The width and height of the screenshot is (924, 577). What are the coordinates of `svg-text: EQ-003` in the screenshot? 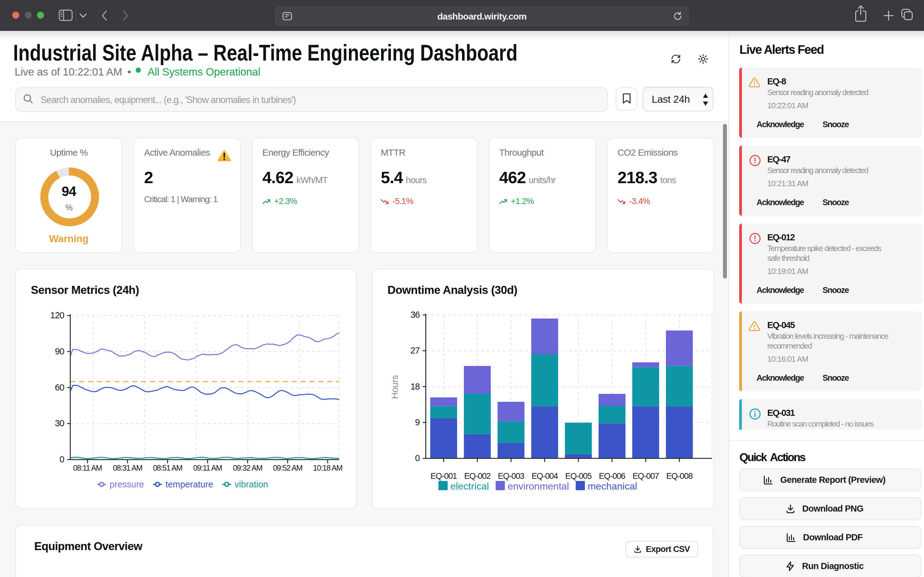 It's located at (511, 476).